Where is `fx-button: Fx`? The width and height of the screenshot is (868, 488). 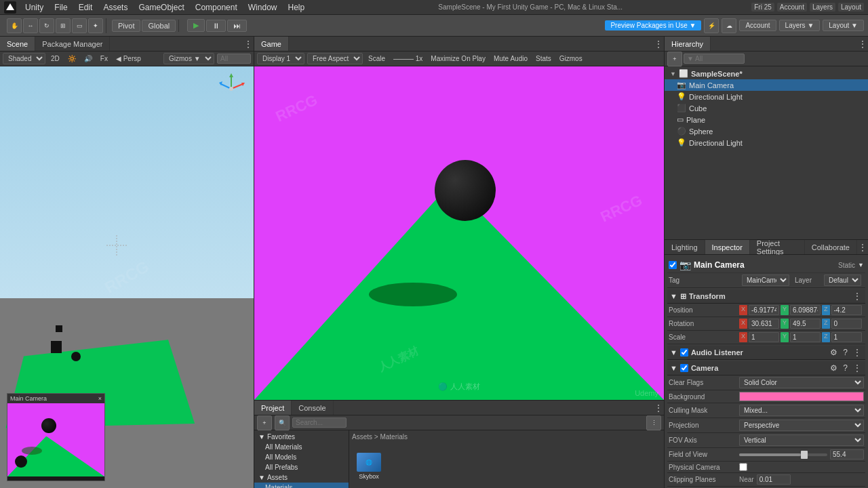 fx-button: Fx is located at coordinates (104, 58).